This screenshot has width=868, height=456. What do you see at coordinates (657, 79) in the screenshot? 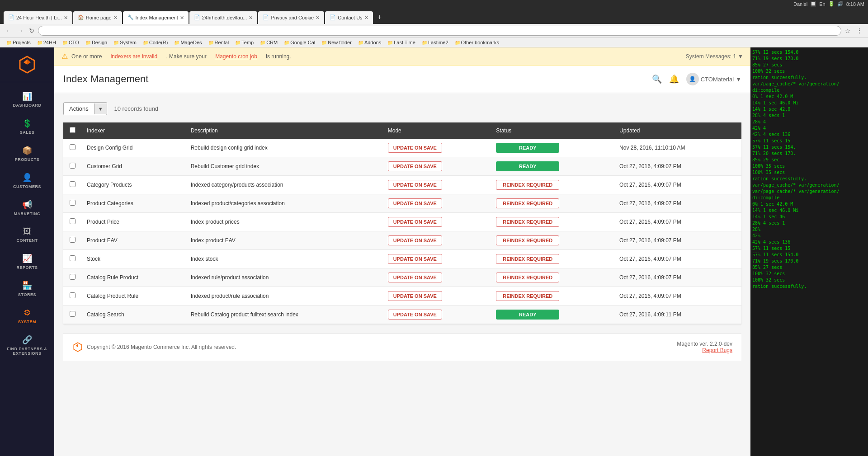
I see `search-icon: 🔍` at bounding box center [657, 79].